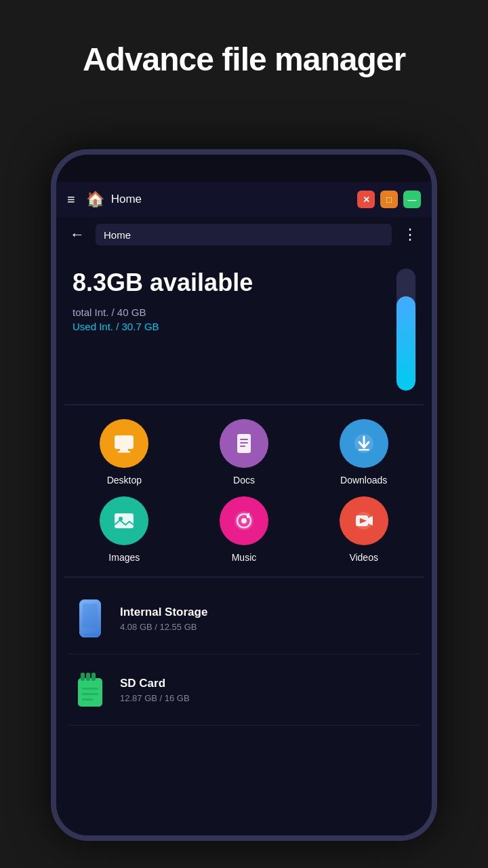  Describe the element at coordinates (411, 235) in the screenshot. I see `more-menu-button: ⋮` at that location.